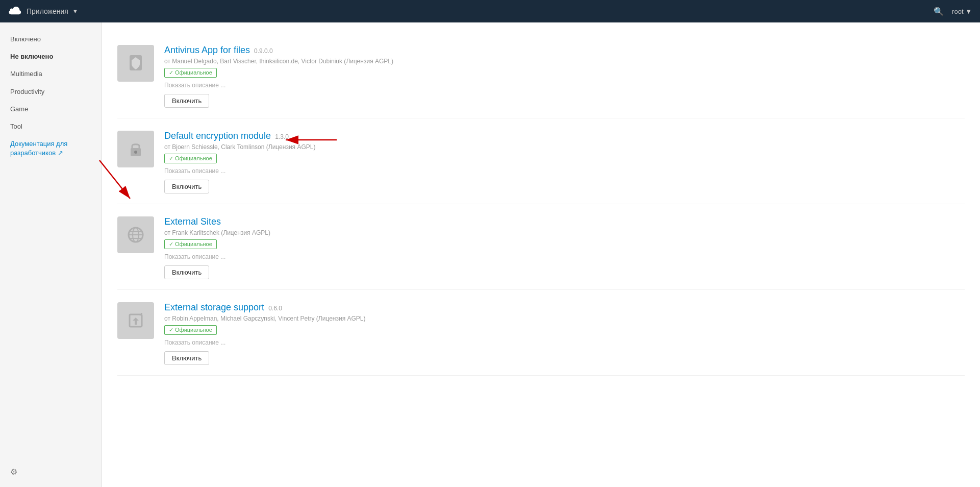 Image resolution: width=980 pixels, height=487 pixels. What do you see at coordinates (43, 11) in the screenshot?
I see `topnav-left: Приложения ▼` at bounding box center [43, 11].